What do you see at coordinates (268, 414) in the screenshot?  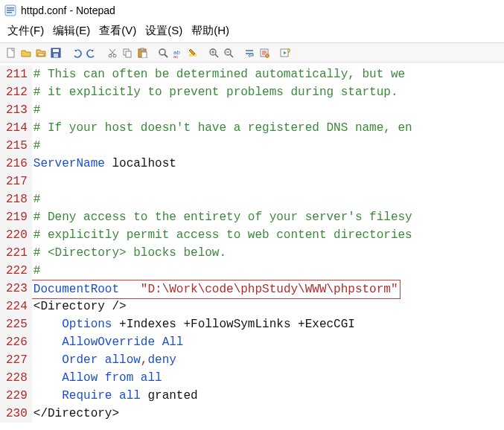 I see `code-line: </Directory>` at bounding box center [268, 414].